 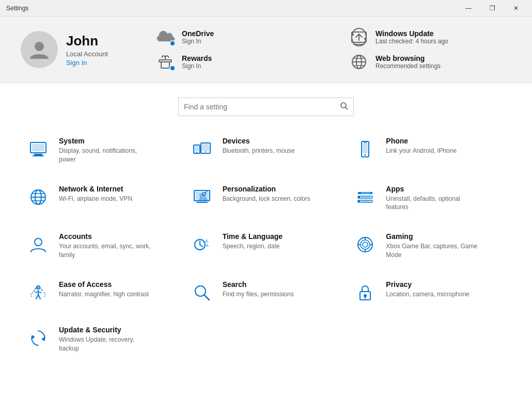 I want to click on ease-of-access-text: Ease of Access Narrator, magnifier, high…, so click(x=104, y=290).